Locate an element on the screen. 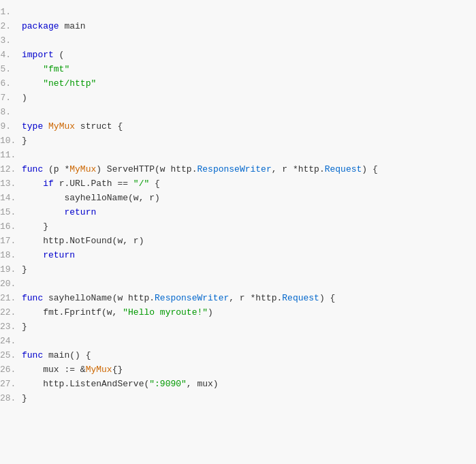 This screenshot has height=464, width=476. line-number: 6. is located at coordinates (11, 84).